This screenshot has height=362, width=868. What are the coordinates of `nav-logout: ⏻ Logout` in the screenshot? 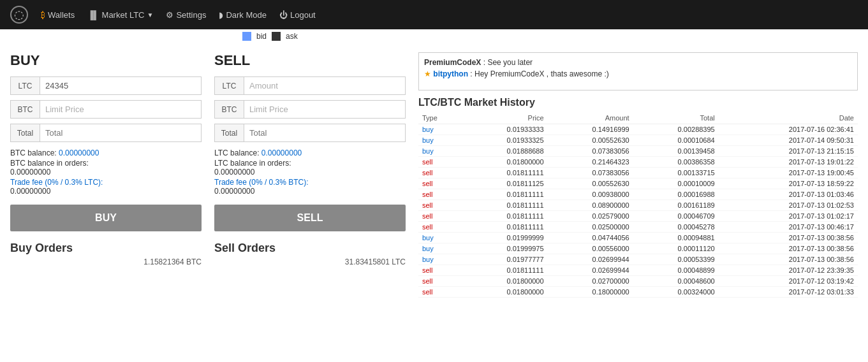 It's located at (297, 15).